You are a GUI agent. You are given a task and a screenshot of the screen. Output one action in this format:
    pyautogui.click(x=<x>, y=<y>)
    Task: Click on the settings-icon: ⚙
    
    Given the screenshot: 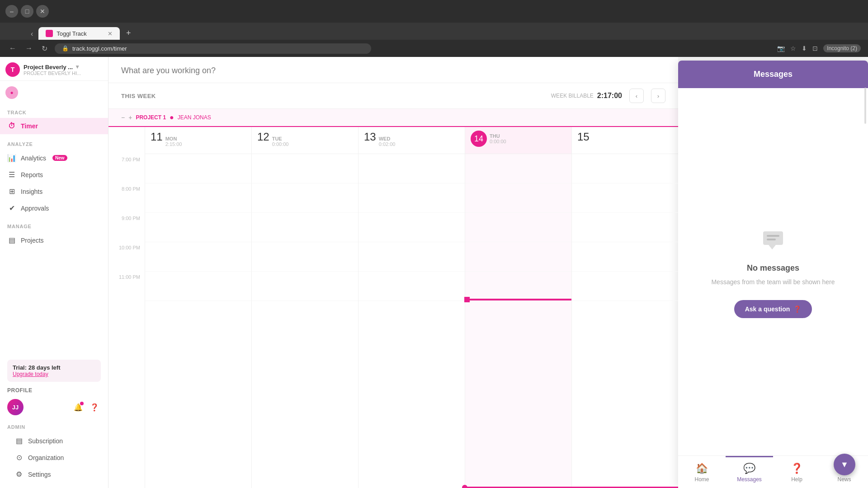 What is the action you would take?
    pyautogui.click(x=19, y=474)
    